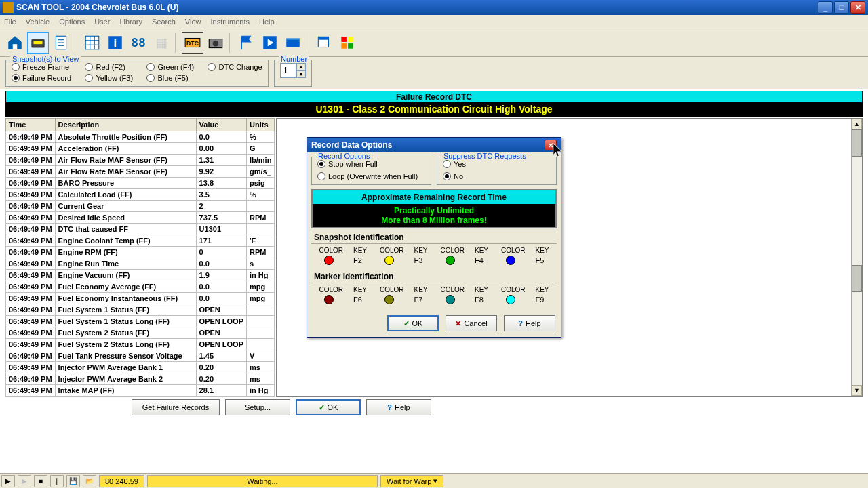  What do you see at coordinates (164, 22) in the screenshot?
I see `menu-search: Search` at bounding box center [164, 22].